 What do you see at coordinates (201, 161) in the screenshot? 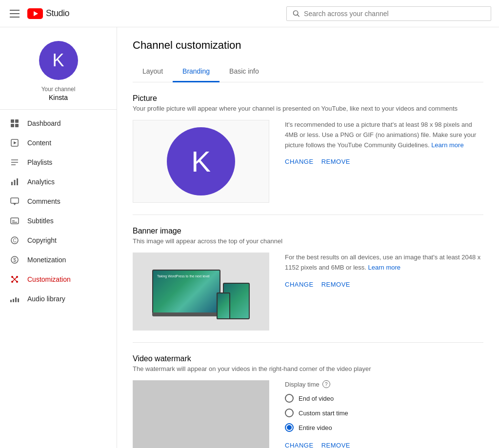
I see `picture-preview: K` at bounding box center [201, 161].